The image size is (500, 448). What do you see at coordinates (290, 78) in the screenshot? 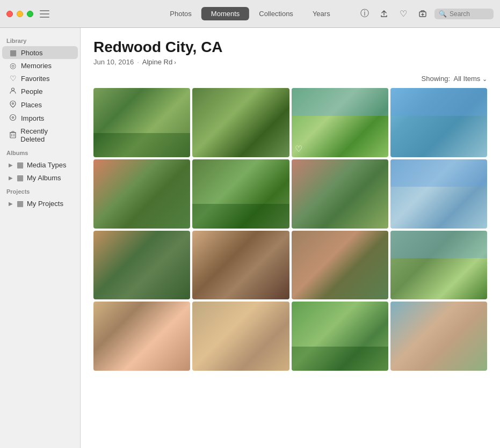
I see `showing-bar: Showing: All Items ⌄` at bounding box center [290, 78].